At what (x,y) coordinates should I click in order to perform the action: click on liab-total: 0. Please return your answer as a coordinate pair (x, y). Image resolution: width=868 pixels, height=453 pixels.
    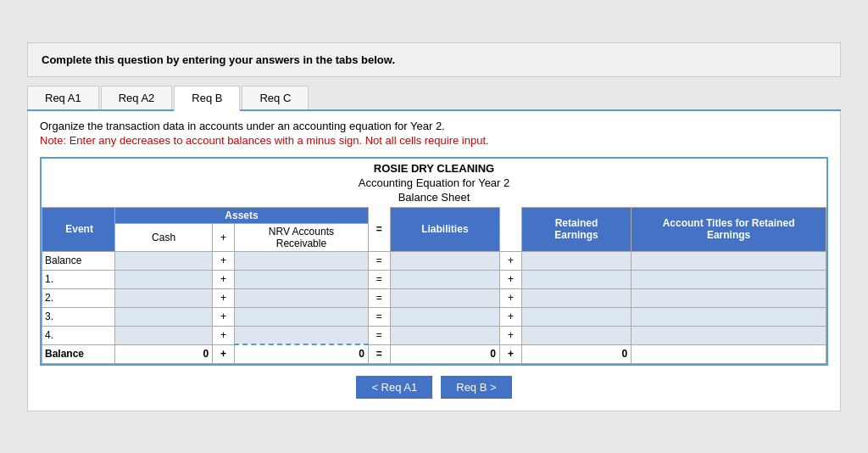
    Looking at the image, I should click on (444, 354).